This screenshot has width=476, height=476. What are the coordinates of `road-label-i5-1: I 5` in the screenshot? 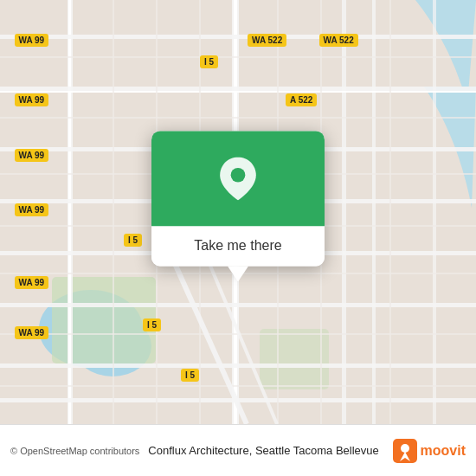 It's located at (209, 62).